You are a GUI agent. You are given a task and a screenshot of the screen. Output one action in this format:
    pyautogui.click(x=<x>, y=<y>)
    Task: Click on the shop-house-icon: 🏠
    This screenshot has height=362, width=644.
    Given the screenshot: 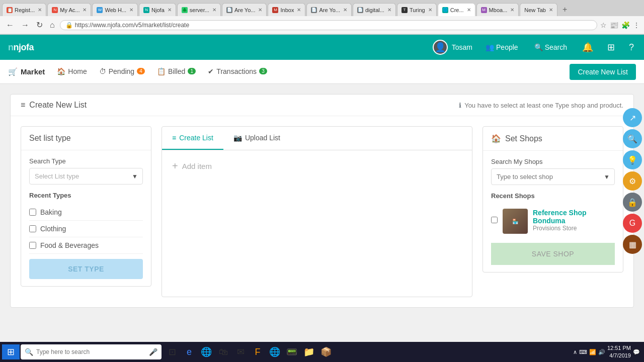 What is the action you would take?
    pyautogui.click(x=496, y=139)
    